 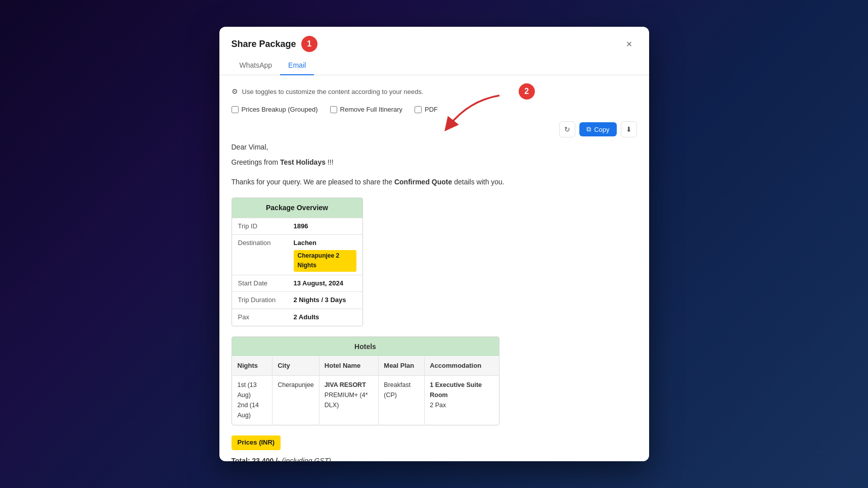 I want to click on checkbox-remove-itinerary: Remove Full Itinerary, so click(x=367, y=109).